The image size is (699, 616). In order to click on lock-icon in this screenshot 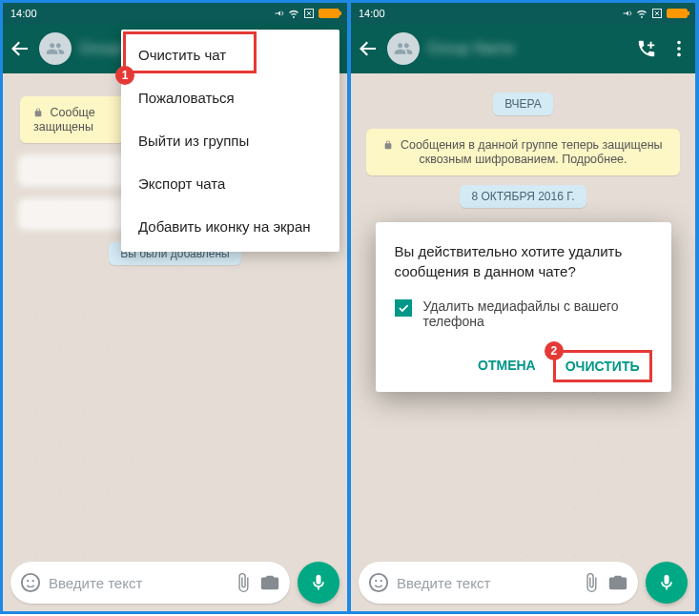, I will do `click(38, 113)`.